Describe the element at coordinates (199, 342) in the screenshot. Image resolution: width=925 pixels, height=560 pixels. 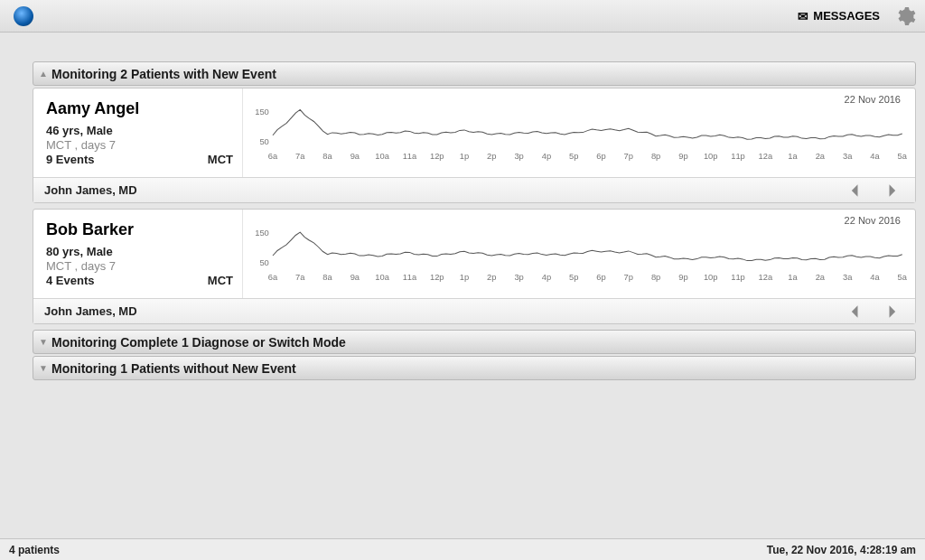
I see `section-complete-label: Monitoring Complete 1 Diagnose or Switch…` at that location.